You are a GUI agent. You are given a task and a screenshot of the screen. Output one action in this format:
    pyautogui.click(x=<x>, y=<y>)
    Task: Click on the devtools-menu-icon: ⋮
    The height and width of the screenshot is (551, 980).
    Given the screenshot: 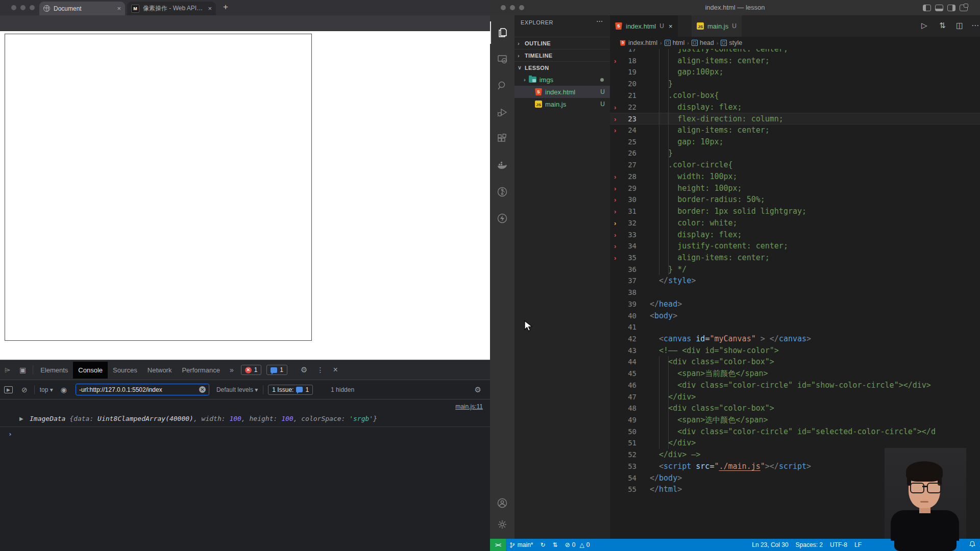 What is the action you would take?
    pyautogui.click(x=321, y=370)
    